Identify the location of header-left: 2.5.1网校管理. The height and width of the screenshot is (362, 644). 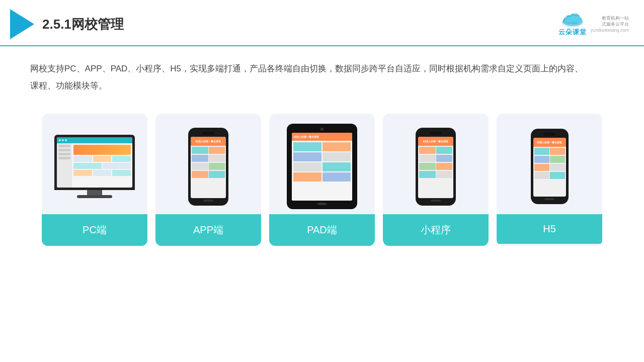
(67, 24).